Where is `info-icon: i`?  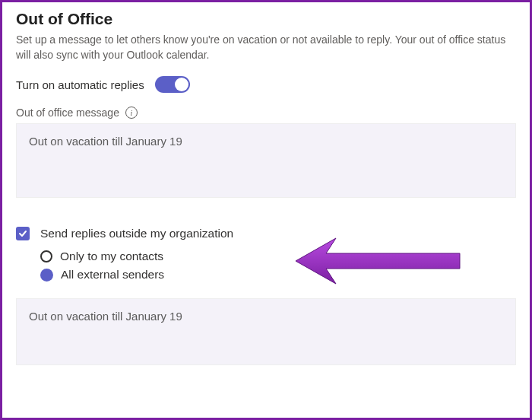 info-icon: i is located at coordinates (131, 113).